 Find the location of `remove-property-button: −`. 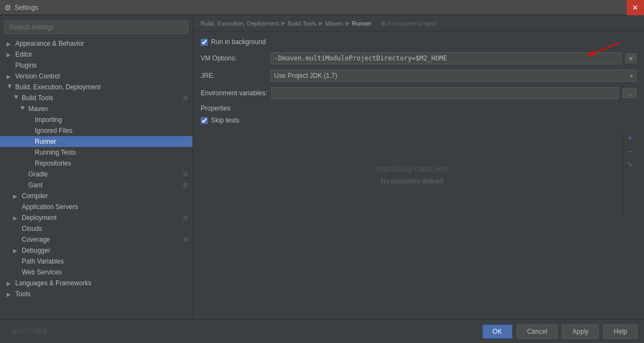

remove-property-button: − is located at coordinates (630, 151).